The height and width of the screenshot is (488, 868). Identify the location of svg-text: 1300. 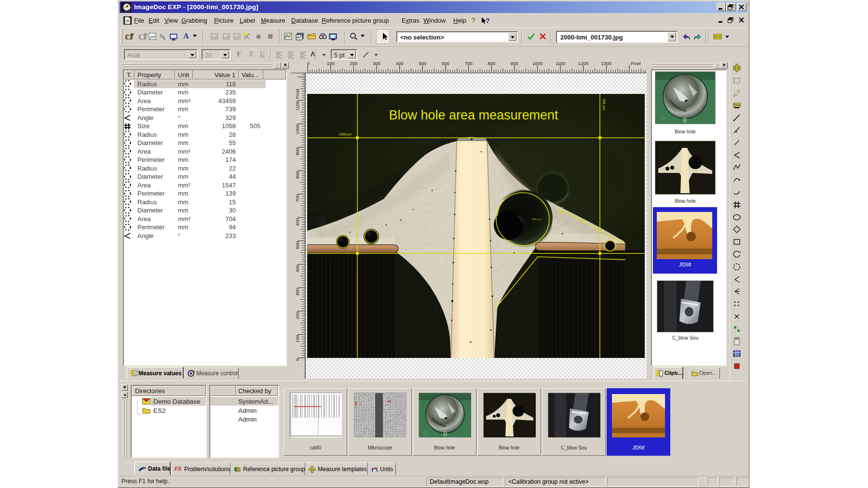
(607, 64).